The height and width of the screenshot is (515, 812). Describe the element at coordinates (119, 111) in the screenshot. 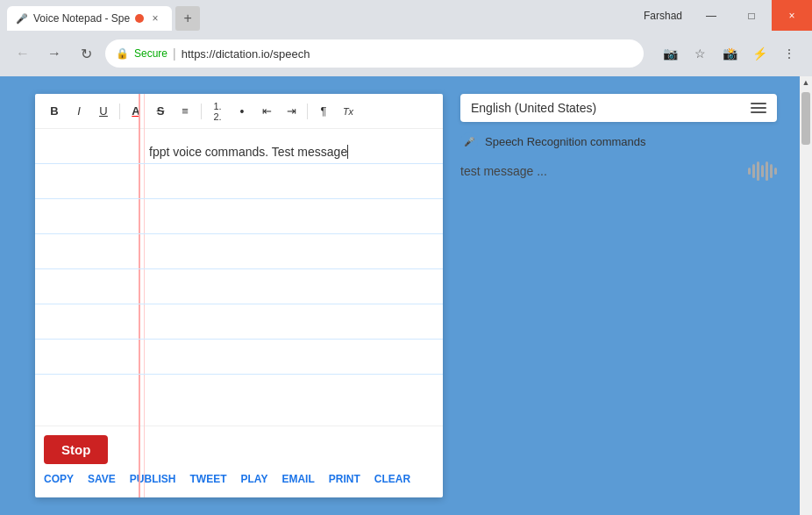

I see `toolbar-sep1` at that location.